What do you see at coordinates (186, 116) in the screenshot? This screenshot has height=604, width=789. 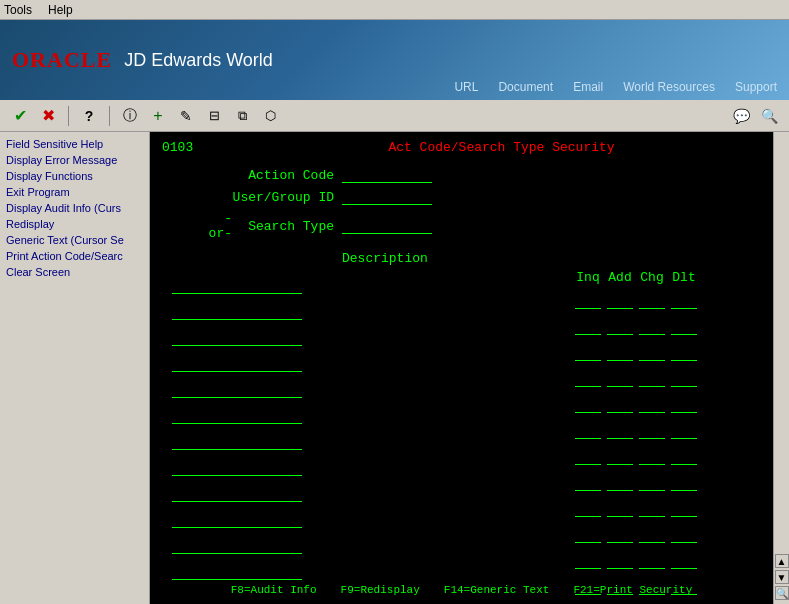 I see `edit-button: ✎` at bounding box center [186, 116].